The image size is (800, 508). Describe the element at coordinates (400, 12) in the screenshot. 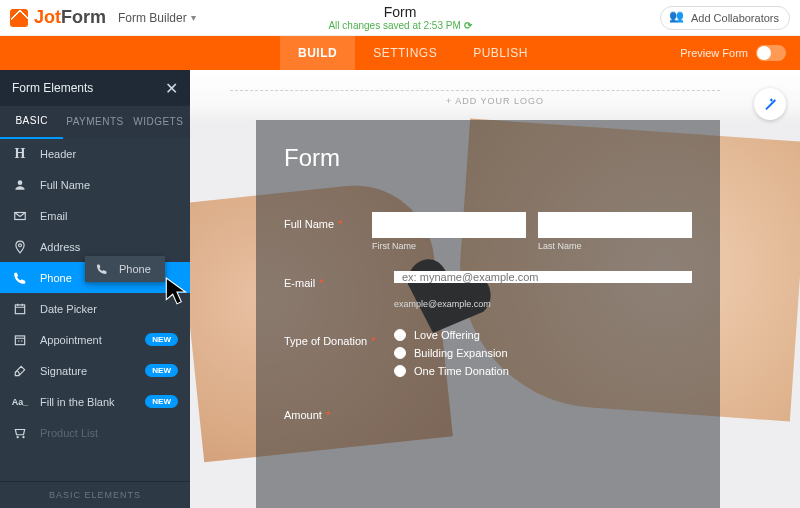

I see `page-title: Form` at that location.